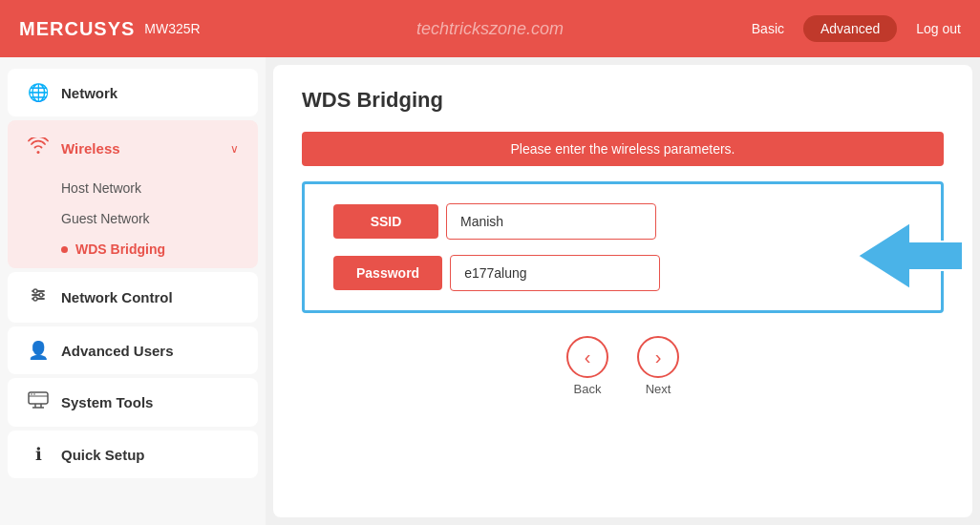 The image size is (980, 525). What do you see at coordinates (490, 29) in the screenshot?
I see `watermark: techtrickszone.com` at bounding box center [490, 29].